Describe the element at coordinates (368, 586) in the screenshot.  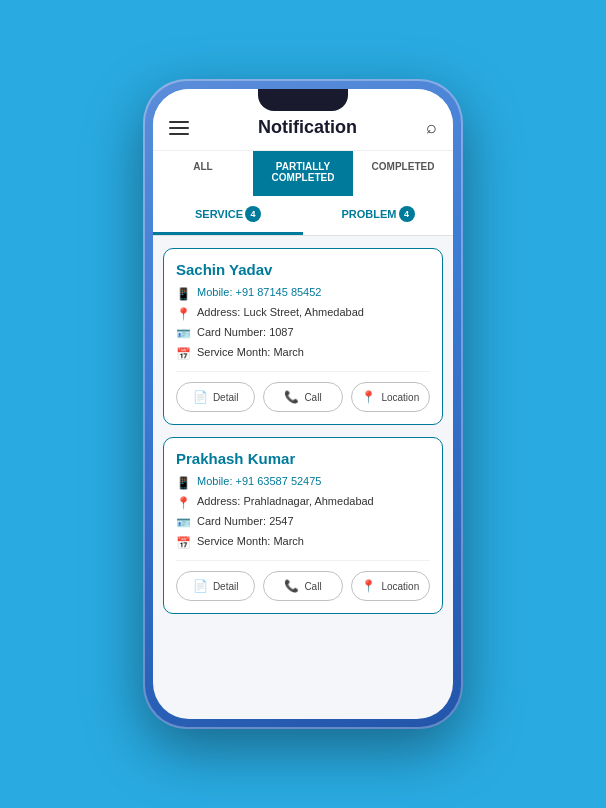
I see `map-icon-2: 📍` at that location.